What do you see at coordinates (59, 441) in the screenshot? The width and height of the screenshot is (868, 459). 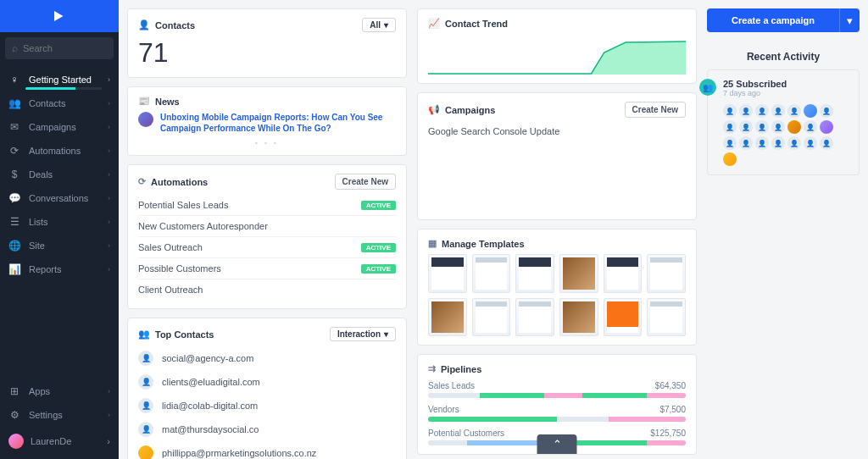 I see `user-menu: LaurenDe ›` at bounding box center [59, 441].